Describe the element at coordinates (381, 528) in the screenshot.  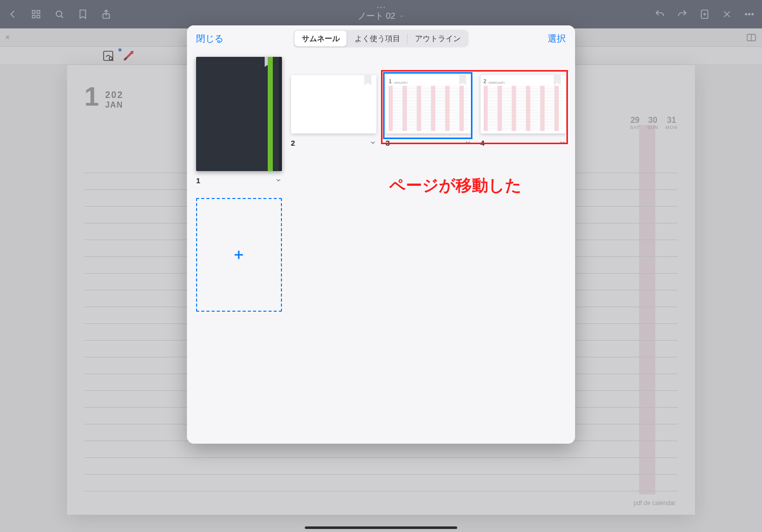
I see `home-indicator` at that location.